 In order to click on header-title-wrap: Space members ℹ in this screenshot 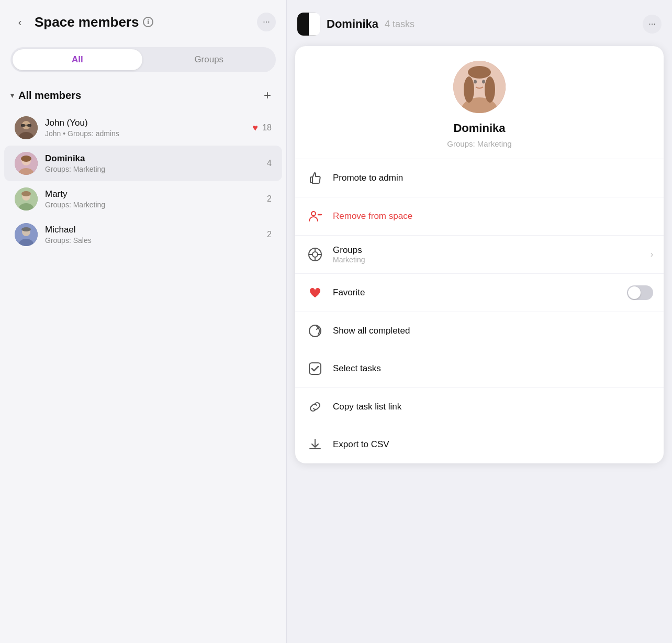, I will do `click(143, 22)`.